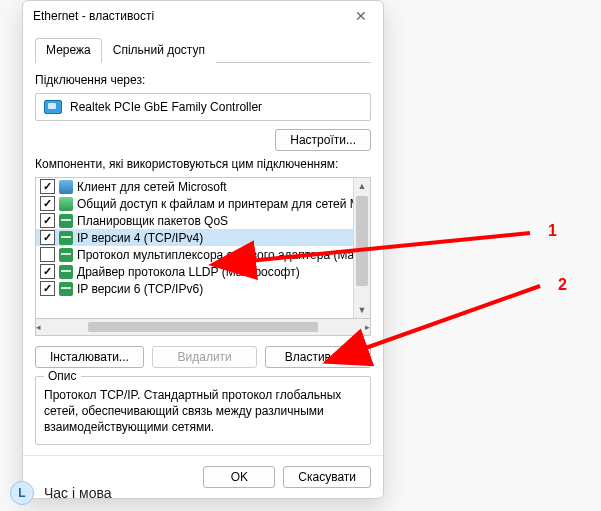  What do you see at coordinates (203, 204) in the screenshot?
I see `component-item: Общий доступ к файлам и принтерам для се…` at bounding box center [203, 204].